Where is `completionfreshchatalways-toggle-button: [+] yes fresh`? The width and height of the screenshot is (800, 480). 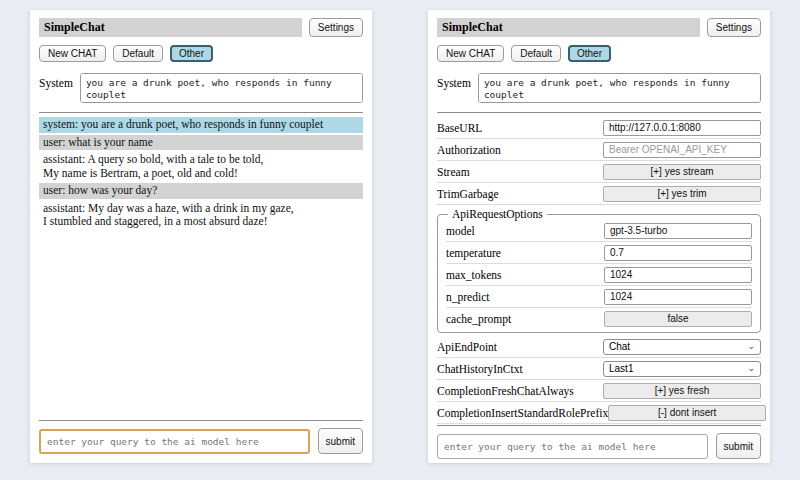 completionfreshchatalways-toggle-button: [+] yes fresh is located at coordinates (682, 391).